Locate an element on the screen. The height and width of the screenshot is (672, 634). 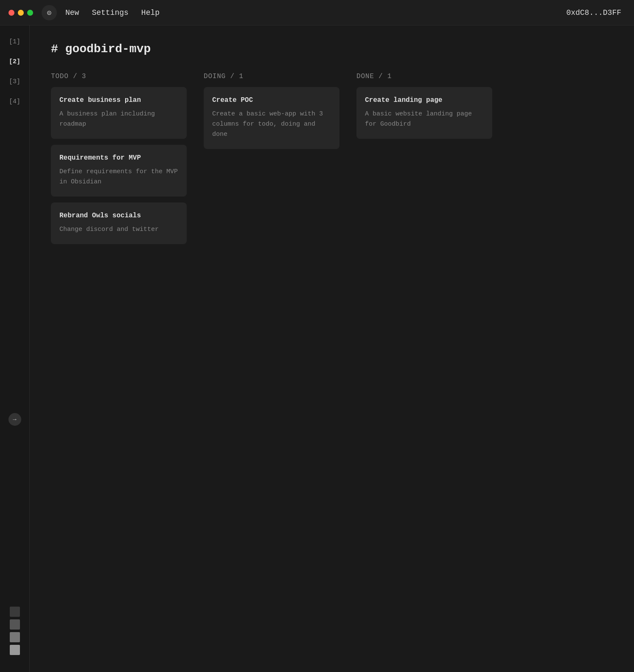
card-description: Define requirements for the MVP in Obsid… is located at coordinates (119, 177).